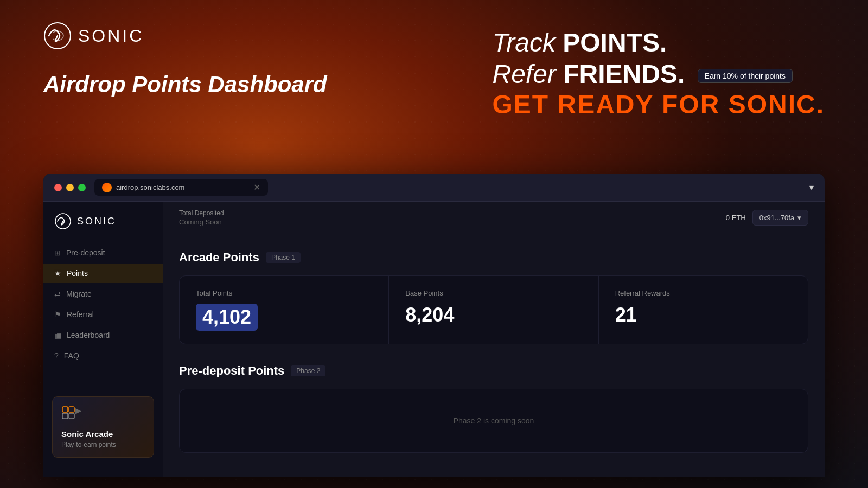  I want to click on pre-deposit-icon: ⊞, so click(58, 253).